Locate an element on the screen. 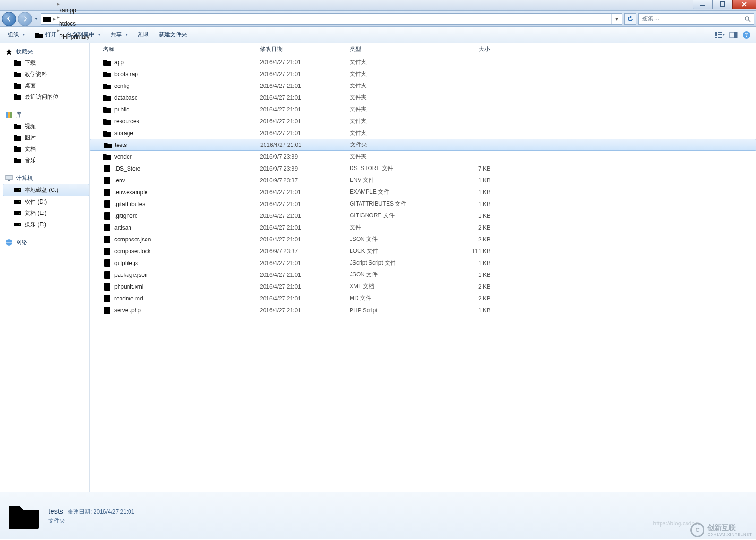 Image resolution: width=756 pixels, height=540 pixels. file-row: config2016/4/27 21:01文件夹 is located at coordinates (423, 86).